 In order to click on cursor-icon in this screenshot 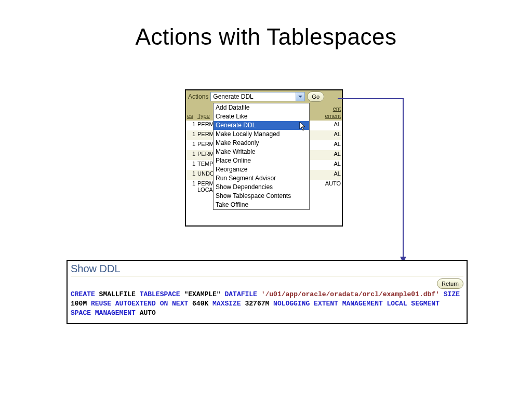, I will do `click(303, 126)`.